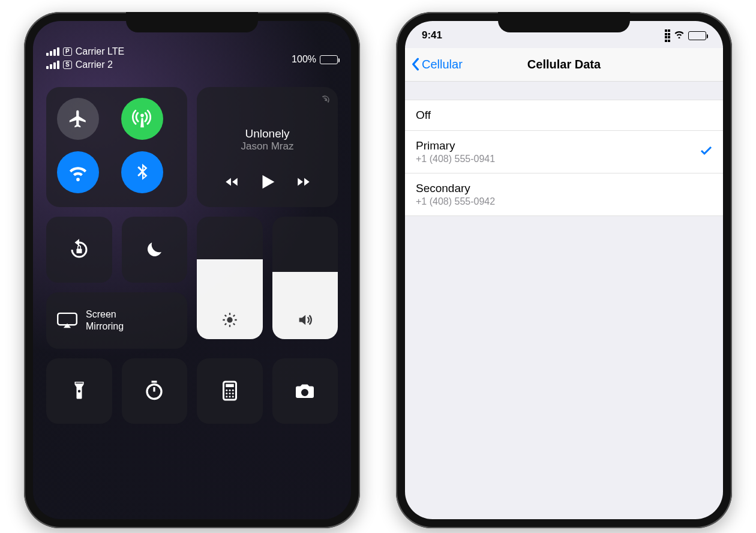 The height and width of the screenshot is (533, 756). What do you see at coordinates (564, 115) in the screenshot?
I see `option-off: Off` at bounding box center [564, 115].